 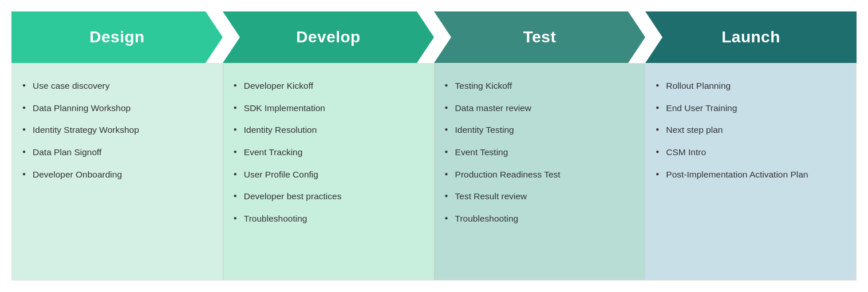 I want to click on list-item-text: Developer Kickoff, so click(x=278, y=86).